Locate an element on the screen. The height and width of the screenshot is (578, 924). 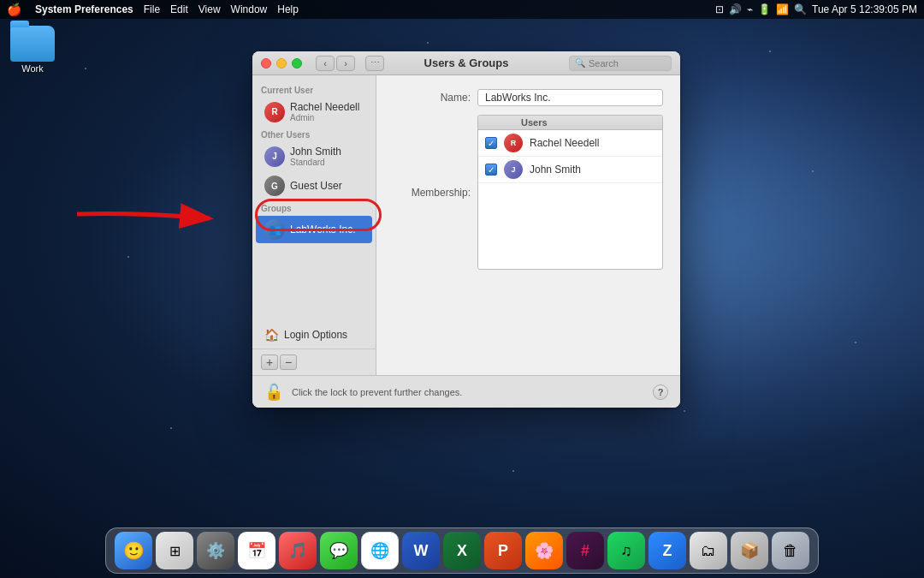
window-footer: 🔓 Click the lock to prevent further chan… is located at coordinates (466, 391).